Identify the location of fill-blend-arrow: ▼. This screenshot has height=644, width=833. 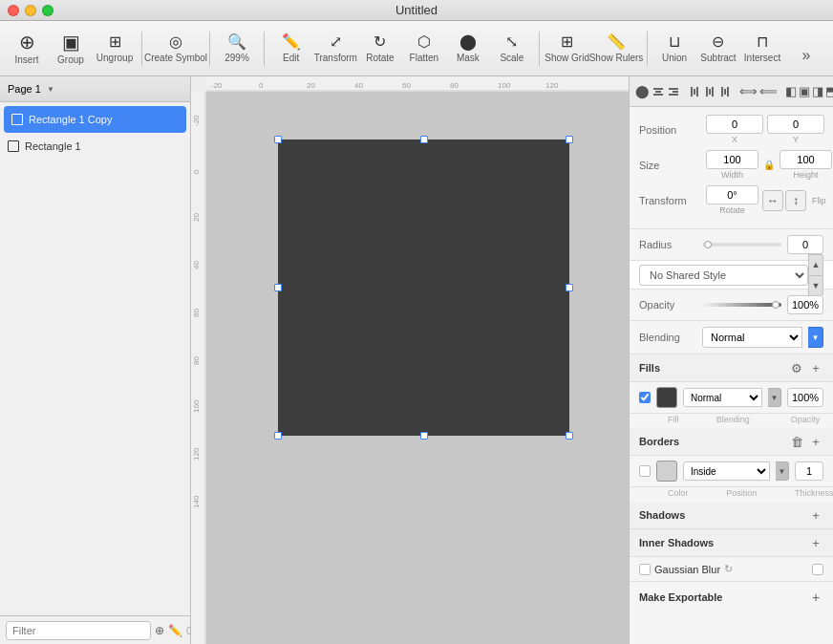
(775, 397).